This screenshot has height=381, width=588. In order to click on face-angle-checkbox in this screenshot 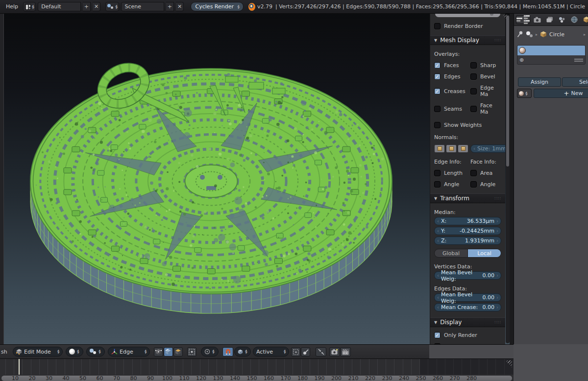, I will do `click(473, 184)`.